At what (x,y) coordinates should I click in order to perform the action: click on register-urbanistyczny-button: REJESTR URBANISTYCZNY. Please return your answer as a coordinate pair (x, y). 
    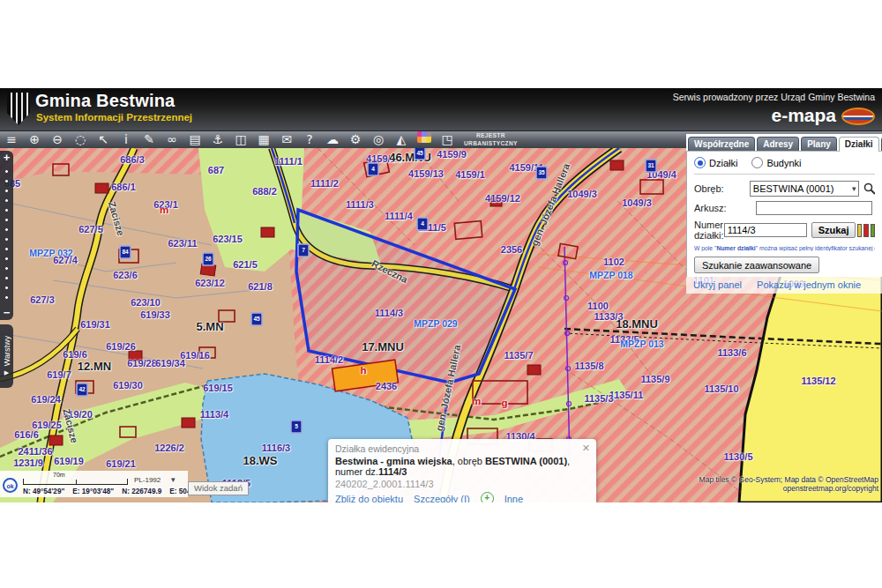
    Looking at the image, I should click on (490, 139).